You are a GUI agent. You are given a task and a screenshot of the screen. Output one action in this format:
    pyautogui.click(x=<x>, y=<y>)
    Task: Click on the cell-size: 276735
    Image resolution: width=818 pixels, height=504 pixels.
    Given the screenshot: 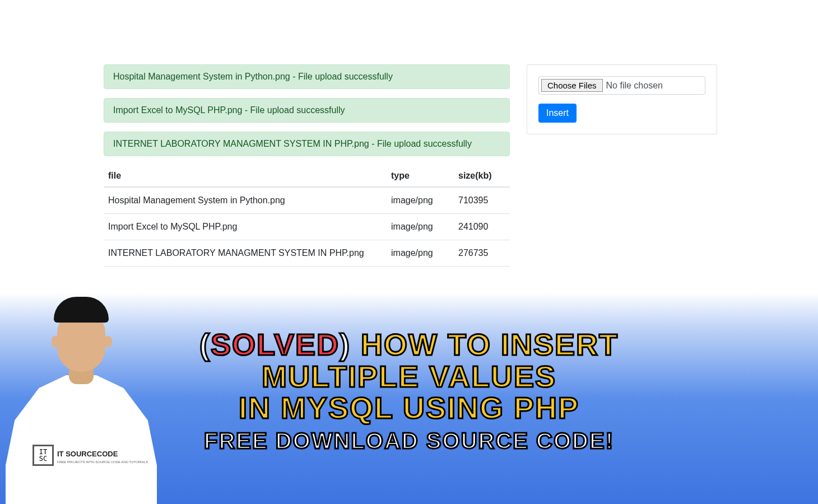 What is the action you would take?
    pyautogui.click(x=482, y=253)
    